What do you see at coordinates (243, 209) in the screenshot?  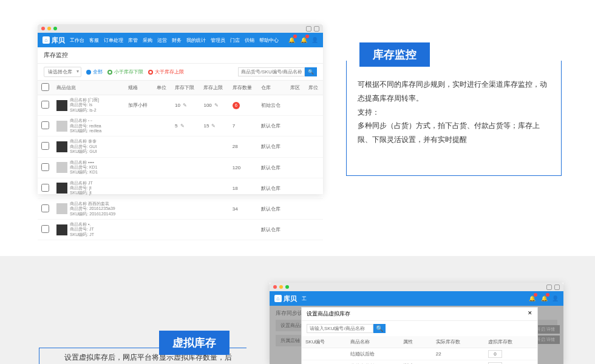 I see `cell-qty: 34` at bounding box center [243, 209].